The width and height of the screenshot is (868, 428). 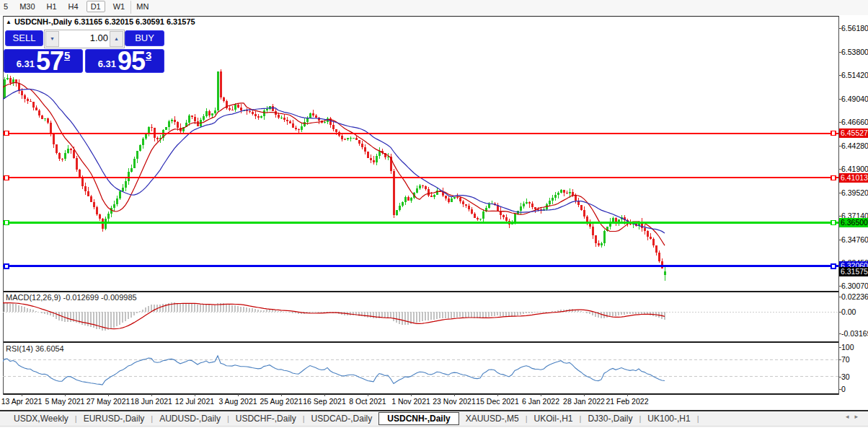 I want to click on price-tick: 6.56180, so click(x=855, y=28).